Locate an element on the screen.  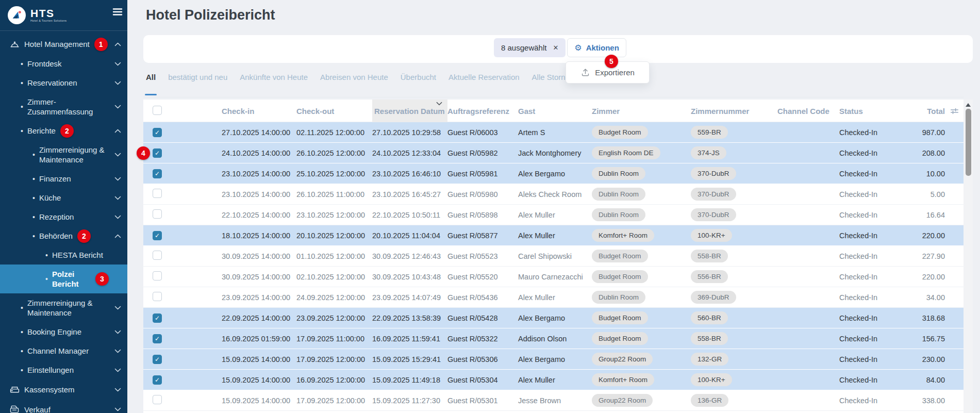
table-row: 16.09.2025 01:59:0017.09.2025 11:00:0016… is located at coordinates (554, 339).